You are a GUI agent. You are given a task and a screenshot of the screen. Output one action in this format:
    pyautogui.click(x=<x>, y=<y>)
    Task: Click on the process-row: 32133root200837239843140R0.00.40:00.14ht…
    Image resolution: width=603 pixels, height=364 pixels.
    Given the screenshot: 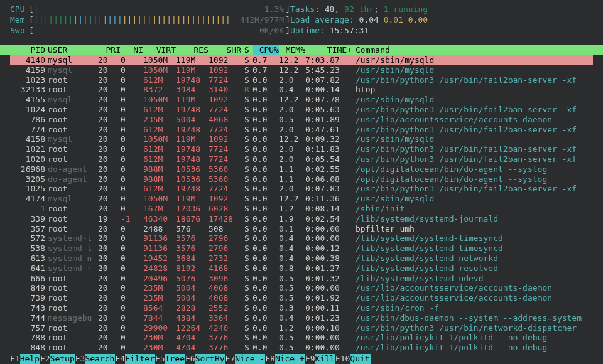 What is the action you would take?
    pyautogui.click(x=302, y=90)
    